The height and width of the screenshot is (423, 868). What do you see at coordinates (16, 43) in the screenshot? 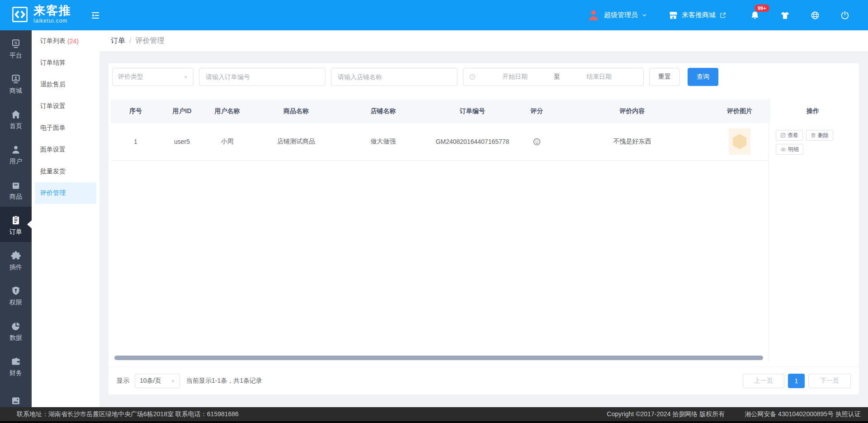
I see `svg-text: S` at bounding box center [16, 43].